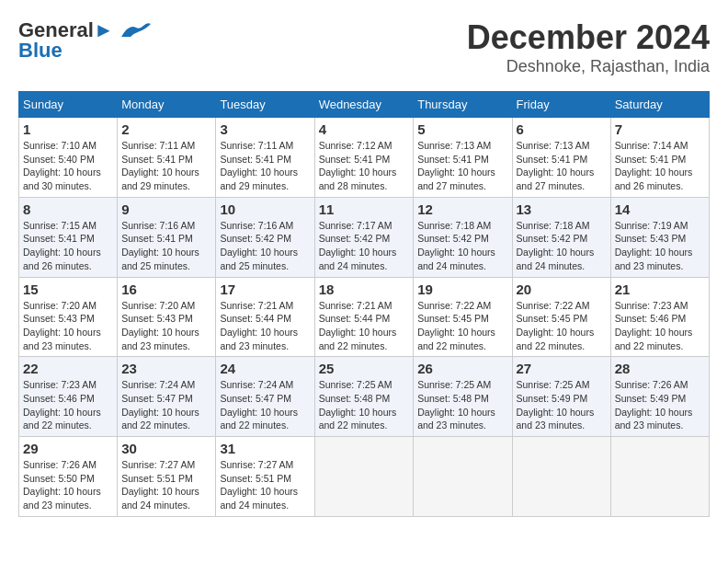 This screenshot has height=563, width=728. What do you see at coordinates (265, 405) in the screenshot?
I see `day-info: Sunrise: 7:24 AM Sunset: 5:47 PM Dayligh…` at bounding box center [265, 405].